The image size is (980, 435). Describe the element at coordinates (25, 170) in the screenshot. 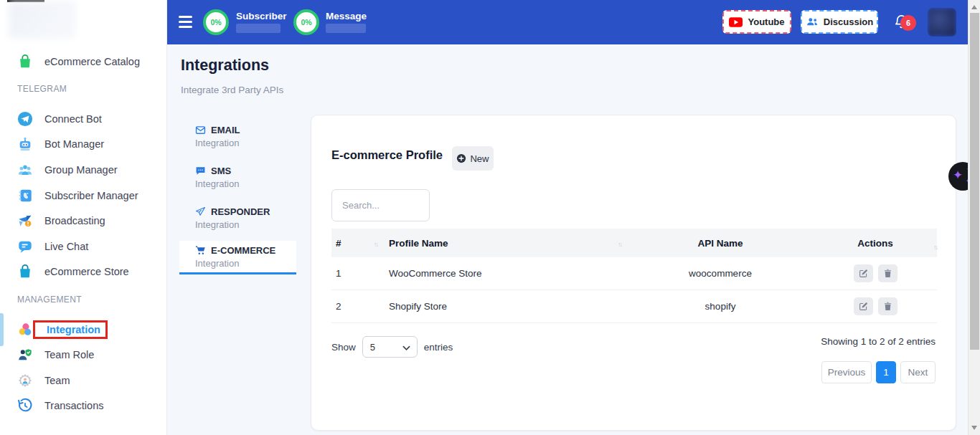

I see `group-people-icon` at that location.